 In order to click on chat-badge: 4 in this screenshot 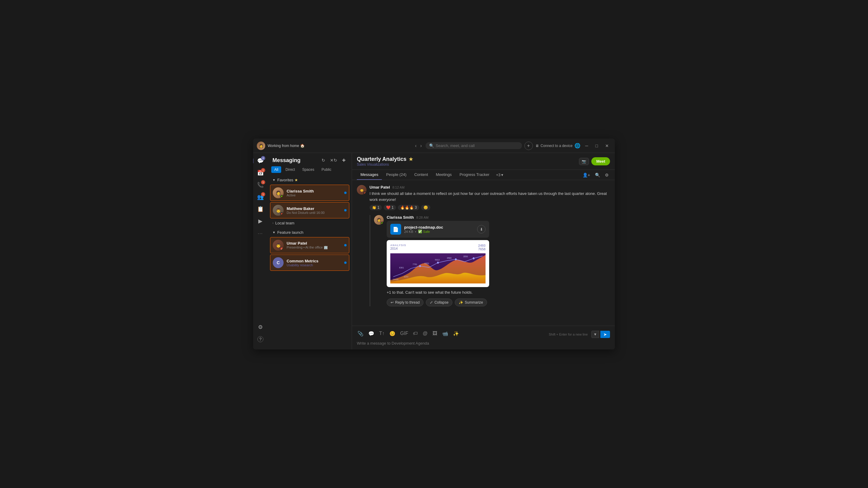, I will do `click(263, 158)`.